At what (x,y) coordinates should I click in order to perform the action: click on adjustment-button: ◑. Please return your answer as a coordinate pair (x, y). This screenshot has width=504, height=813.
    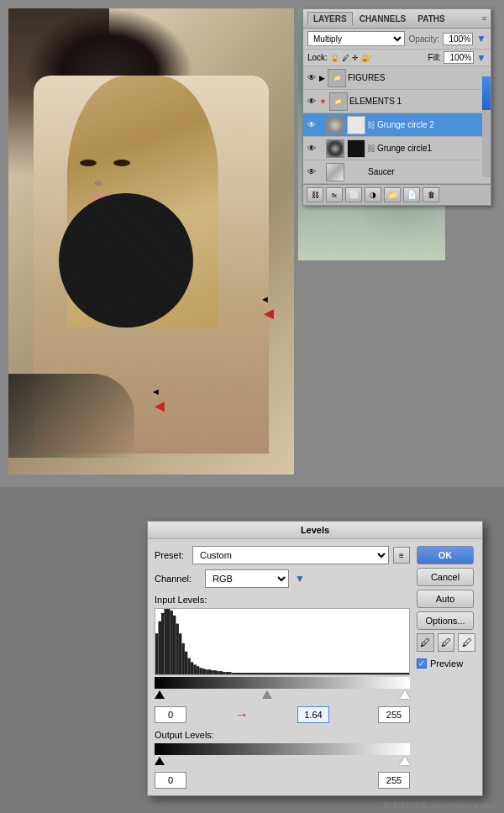
    Looking at the image, I should click on (373, 195).